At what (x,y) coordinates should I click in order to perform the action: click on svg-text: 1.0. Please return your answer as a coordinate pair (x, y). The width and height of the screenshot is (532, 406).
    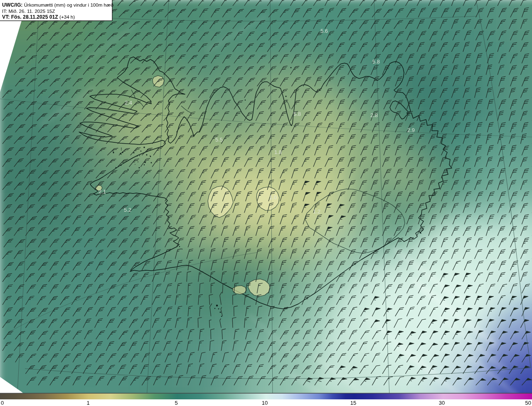
    Looking at the image, I should click on (273, 198).